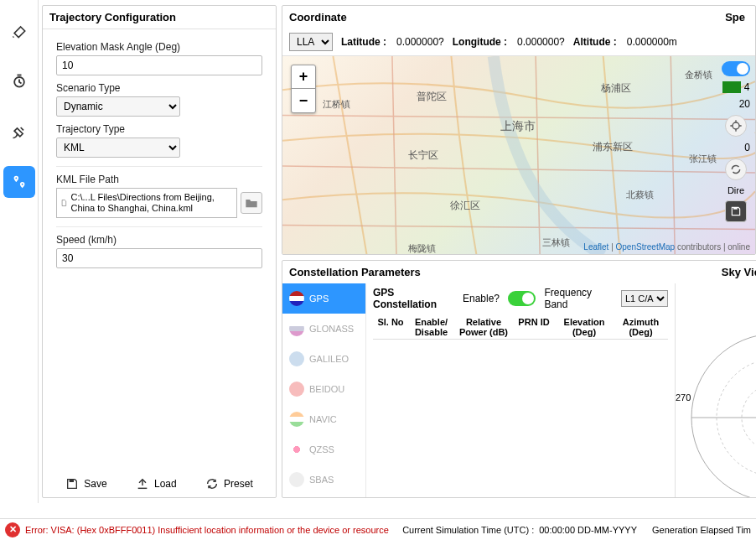 The image size is (756, 540). What do you see at coordinates (159, 47) in the screenshot?
I see `elev-mask-label: Elevation Mask Angle (Deg)` at bounding box center [159, 47].